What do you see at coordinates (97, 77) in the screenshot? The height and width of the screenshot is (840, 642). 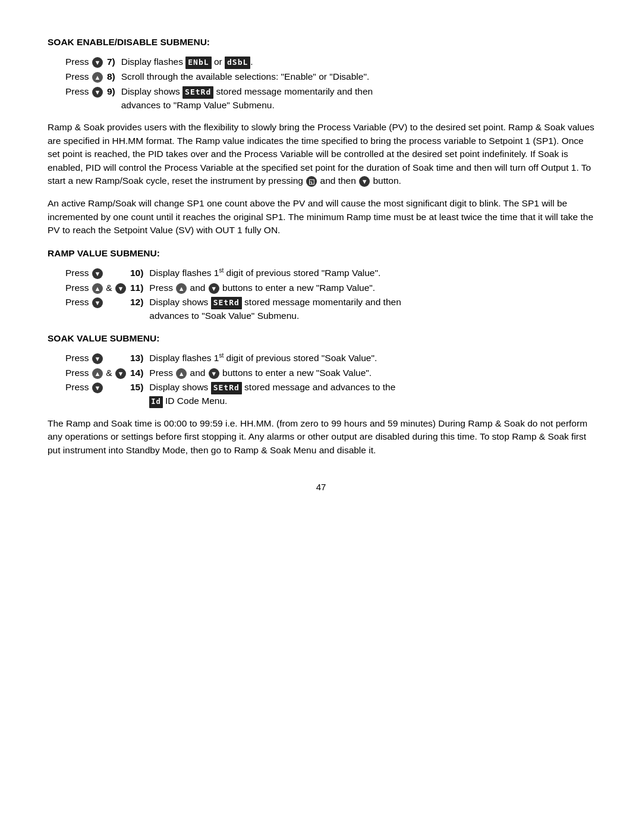 I see `up-button-icon: ▲` at bounding box center [97, 77].